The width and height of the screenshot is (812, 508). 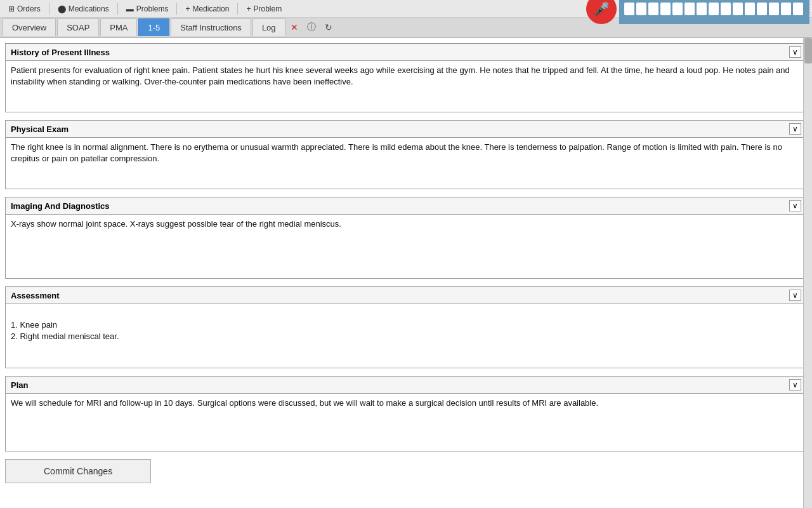 I want to click on tab-soap-label: SOAP, so click(x=78, y=28).